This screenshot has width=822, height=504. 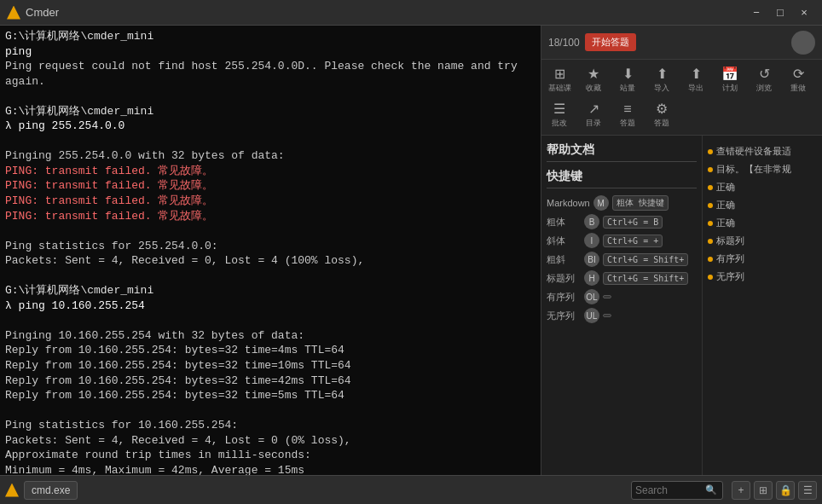 What do you see at coordinates (730, 276) in the screenshot?
I see `list-item-text: 无序列` at bounding box center [730, 276].